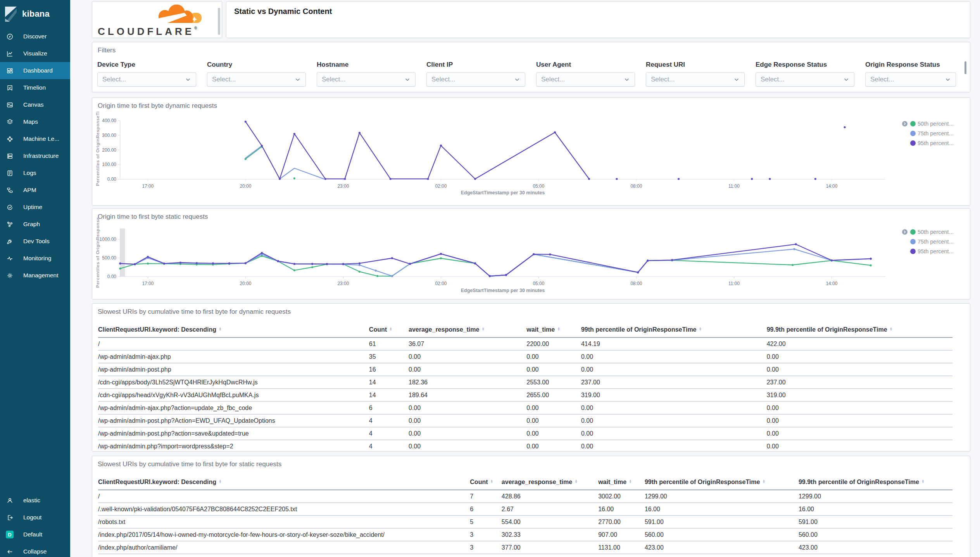  What do you see at coordinates (525, 514) in the screenshot?
I see `slowest-uris-static-table: ClientRequestURI.keyword: Descending▲▼Co…` at bounding box center [525, 514].